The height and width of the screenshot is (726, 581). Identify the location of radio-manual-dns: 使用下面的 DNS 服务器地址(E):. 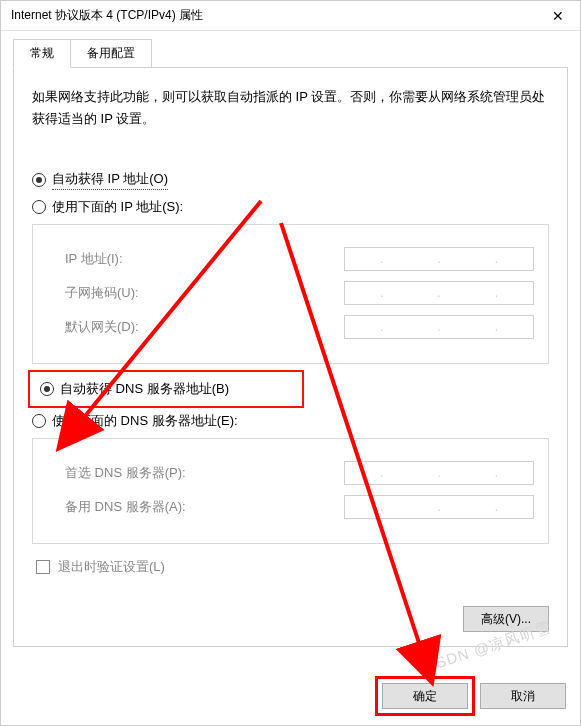
(290, 421).